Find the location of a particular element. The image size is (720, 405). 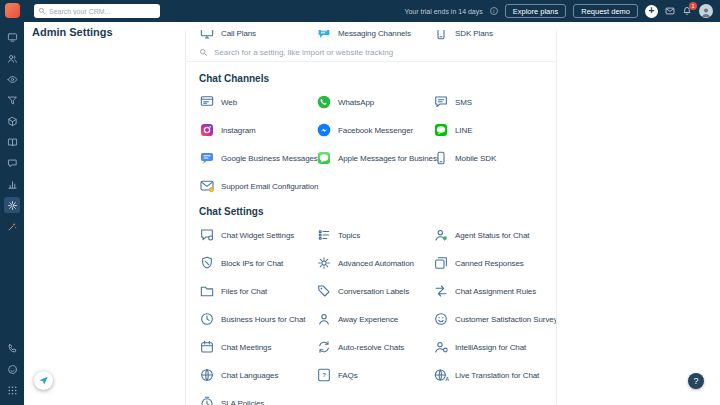

setting-item-business-hours-for-chat: Business Hours for Chat is located at coordinates (258, 319).